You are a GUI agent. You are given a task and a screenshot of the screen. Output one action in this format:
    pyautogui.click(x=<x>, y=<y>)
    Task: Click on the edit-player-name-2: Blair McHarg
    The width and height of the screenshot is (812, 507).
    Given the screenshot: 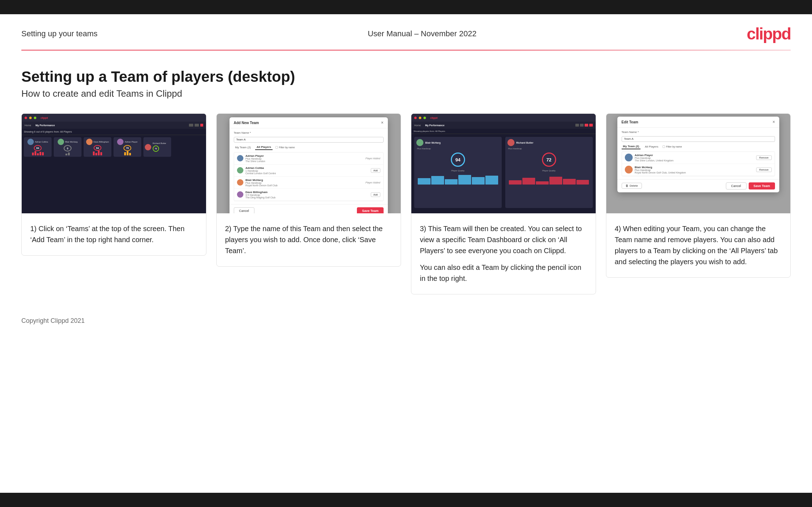 What is the action you would take?
    pyautogui.click(x=660, y=167)
    